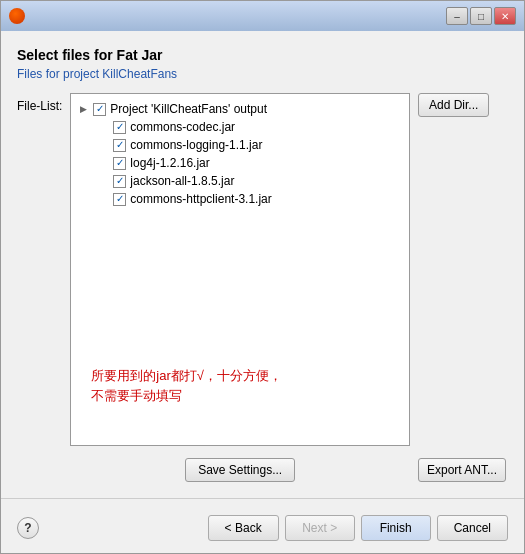  What do you see at coordinates (240, 199) in the screenshot?
I see `list-item: commons-httpclient-3.1.jar` at bounding box center [240, 199].